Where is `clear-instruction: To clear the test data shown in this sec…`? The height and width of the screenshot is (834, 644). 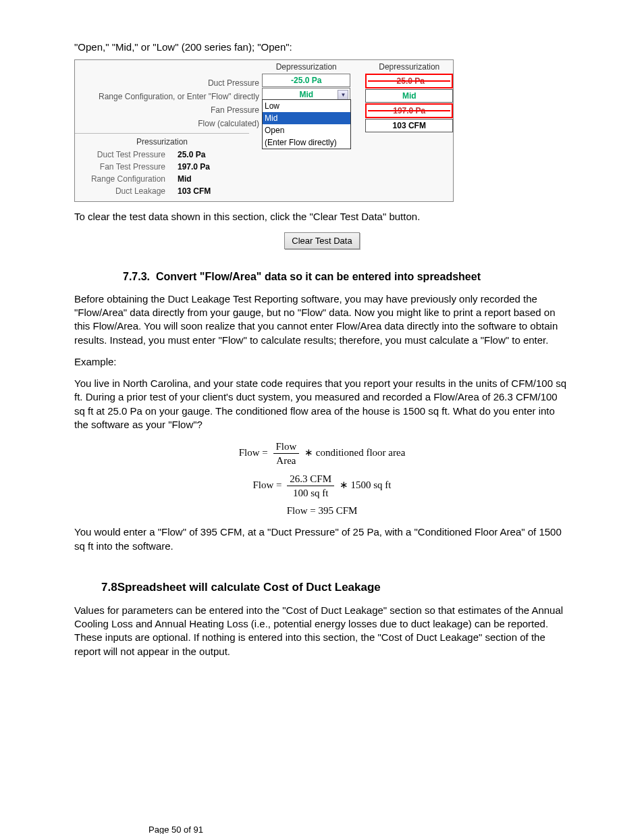 clear-instruction: To clear the test data shown in this sec… is located at coordinates (322, 217).